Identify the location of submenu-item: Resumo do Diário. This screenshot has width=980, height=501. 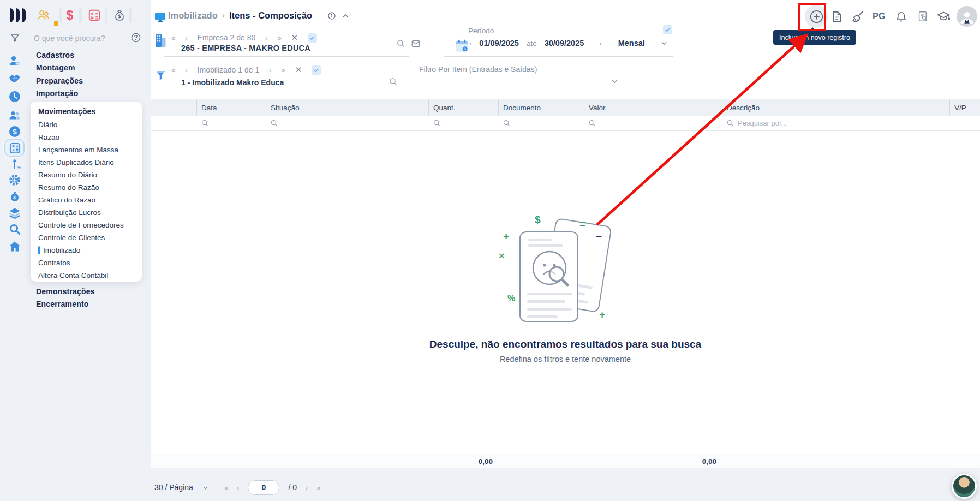
(90, 175).